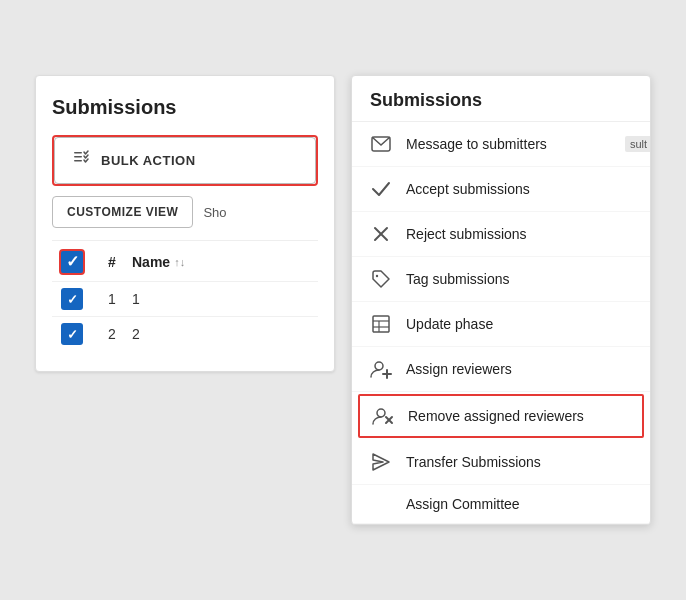 Image resolution: width=686 pixels, height=600 pixels. What do you see at coordinates (112, 262) in the screenshot?
I see `col-hash-header: #` at bounding box center [112, 262].